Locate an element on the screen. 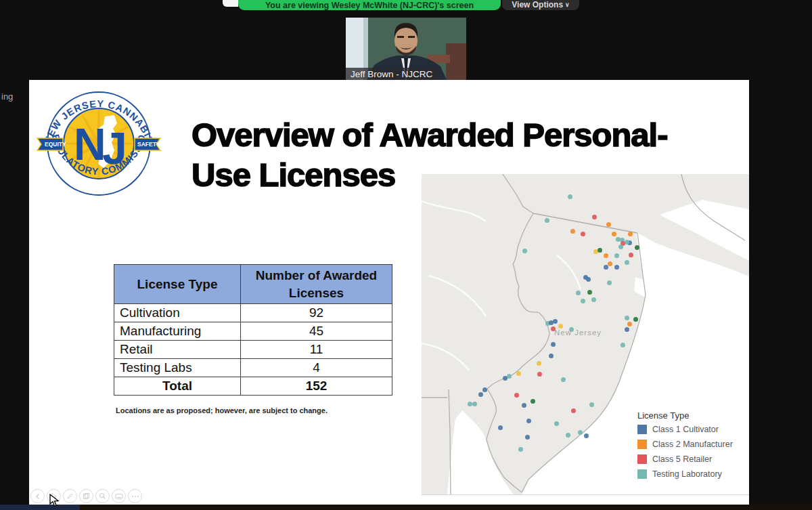 The width and height of the screenshot is (812, 510). bottom-strip-accent is located at coordinates (40, 507).